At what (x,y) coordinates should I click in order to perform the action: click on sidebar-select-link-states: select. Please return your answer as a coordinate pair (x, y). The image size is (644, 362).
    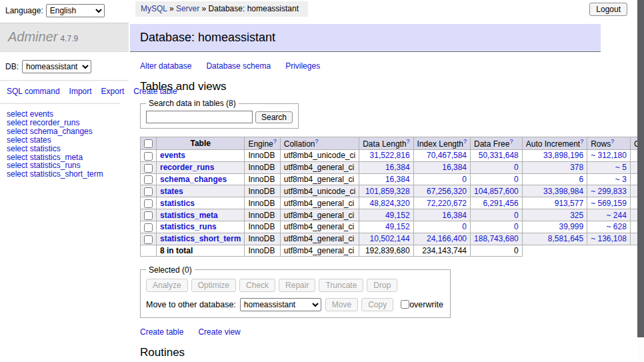
    Looking at the image, I should click on (17, 140).